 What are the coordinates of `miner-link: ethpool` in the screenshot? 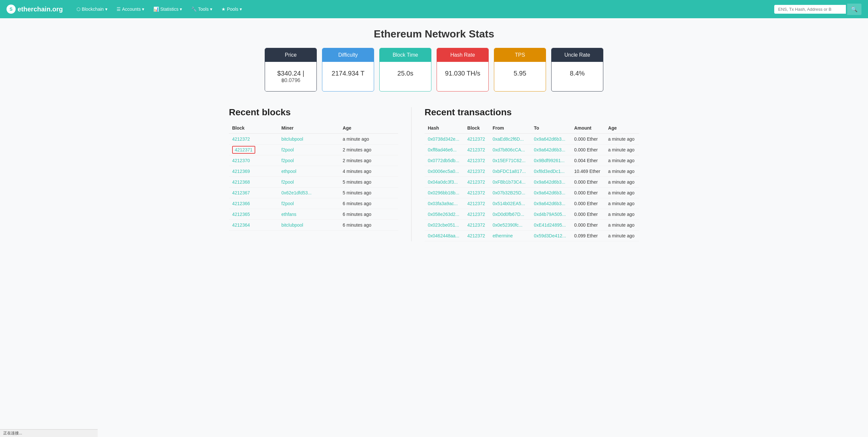 It's located at (289, 171).